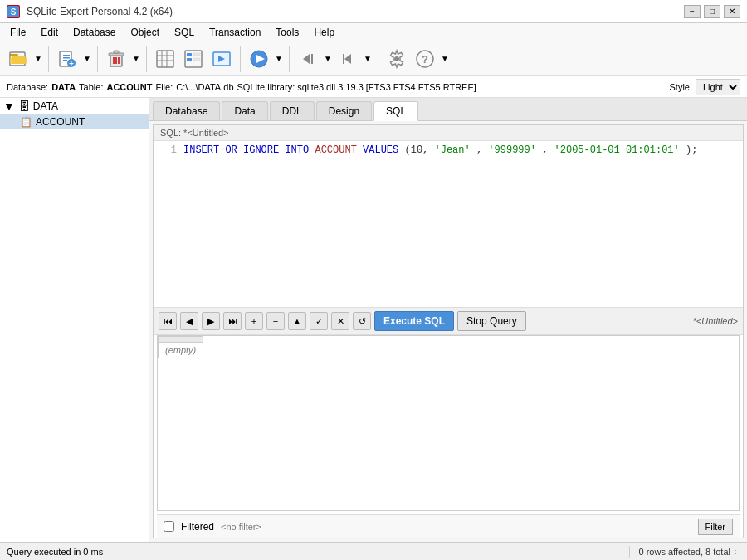  What do you see at coordinates (362, 321) in the screenshot?
I see `sql-refresh-btn: ↺` at bounding box center [362, 321].